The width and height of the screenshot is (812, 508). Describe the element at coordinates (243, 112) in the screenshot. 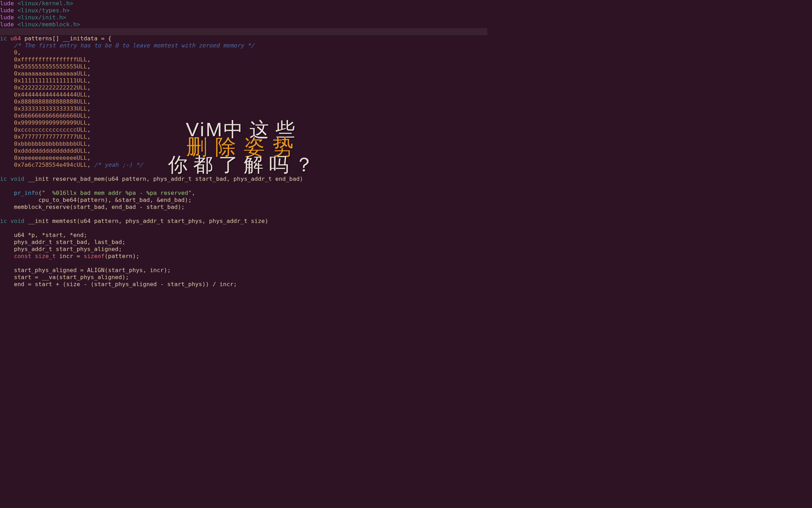

I see `patterns-list: 0xffffffffffffffffULL, 0x555555555555555…` at that location.